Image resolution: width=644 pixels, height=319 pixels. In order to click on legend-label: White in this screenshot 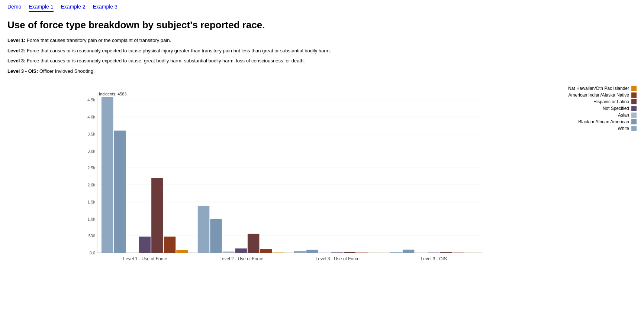, I will do `click(623, 128)`.